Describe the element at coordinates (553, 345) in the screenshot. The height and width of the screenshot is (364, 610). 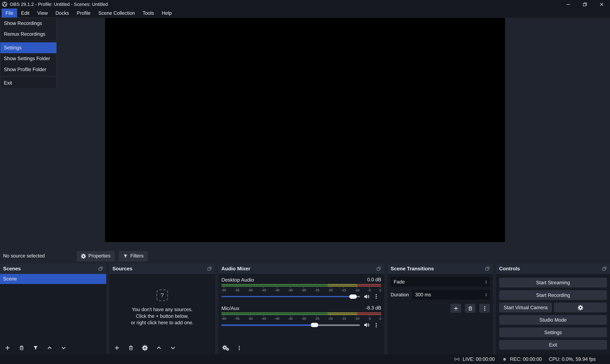
I see `exit-button: Exit` at that location.